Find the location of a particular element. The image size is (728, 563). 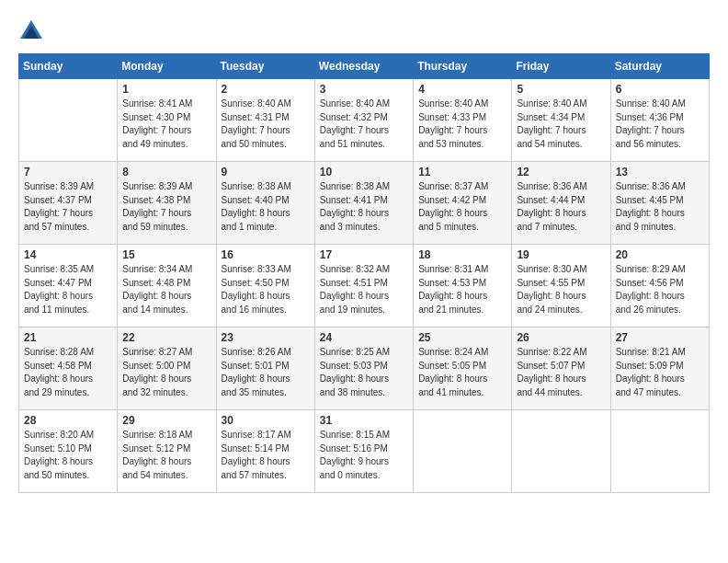

cell-content: Sunrise: 8:39 AM Sunset: 4:38 PM Dayligh… is located at coordinates (166, 207).